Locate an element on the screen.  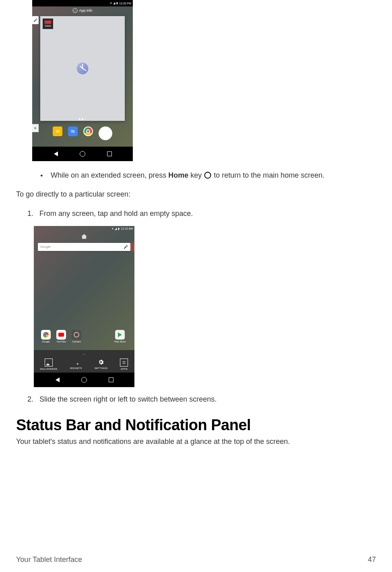
top-home-indicator is located at coordinates (84, 236).